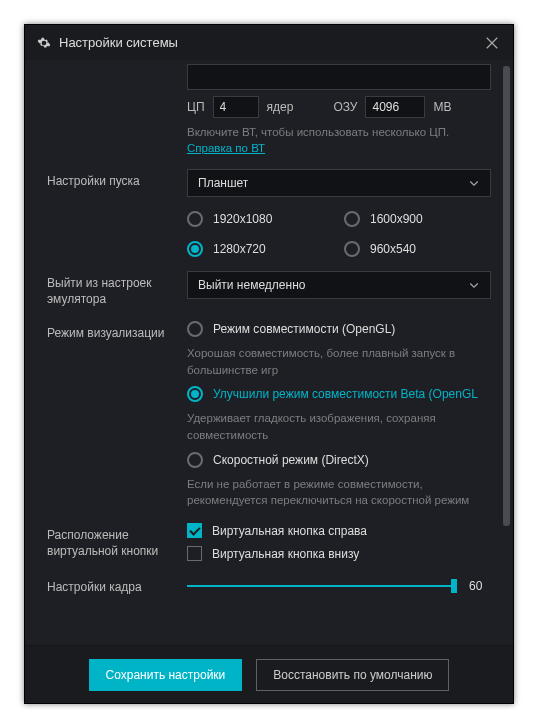  What do you see at coordinates (196, 107) in the screenshot?
I see `cpu-label: ЦП` at bounding box center [196, 107].